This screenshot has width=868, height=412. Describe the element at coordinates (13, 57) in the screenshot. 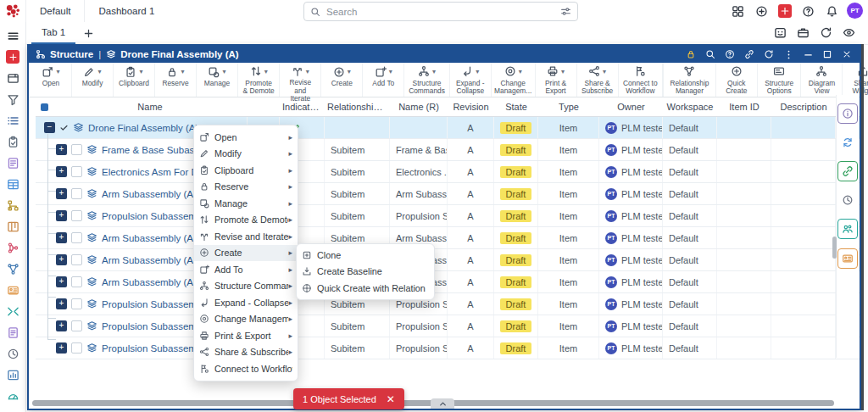

I see `rail-quick-add-icon` at that location.